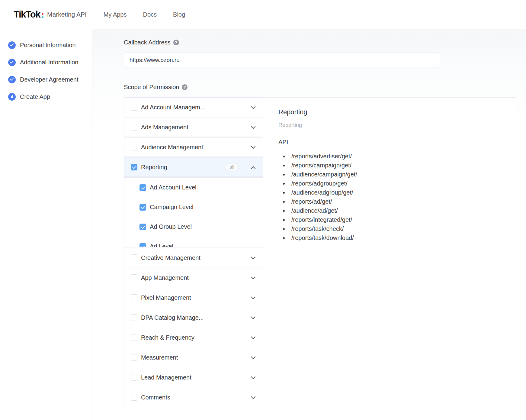  Describe the element at coordinates (194, 278) in the screenshot. I see `category-app-management: App Management` at that location.